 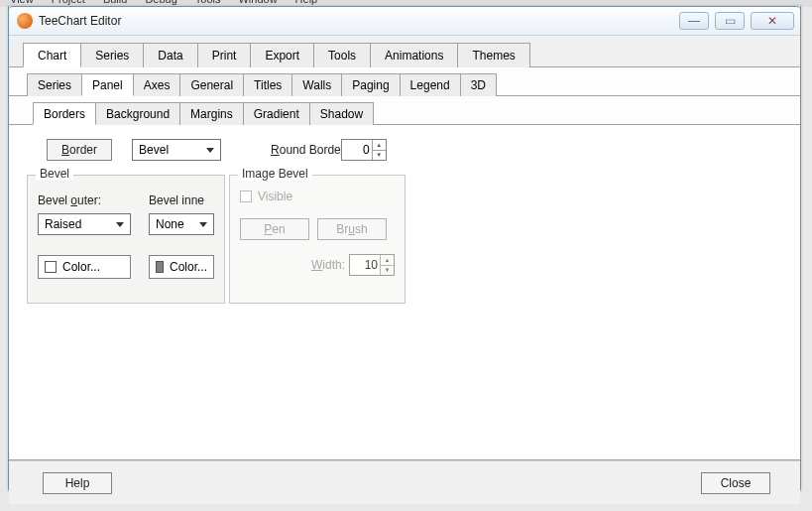 I want to click on app-icon, so click(x=25, y=21).